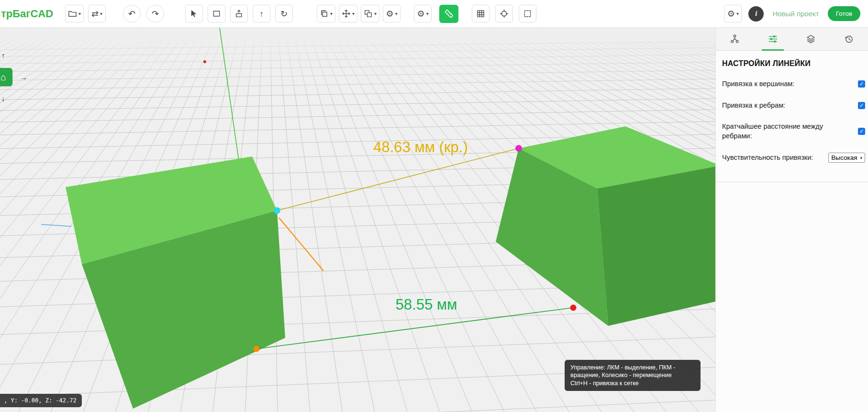 This screenshot has width=868, height=412. I want to click on redo-button: ↷, so click(155, 13).